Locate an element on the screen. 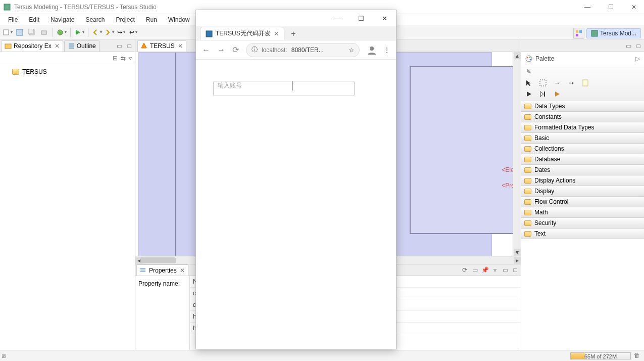 The width and height of the screenshot is (644, 361). heap-bar: 65M of 272M is located at coordinates (601, 356).